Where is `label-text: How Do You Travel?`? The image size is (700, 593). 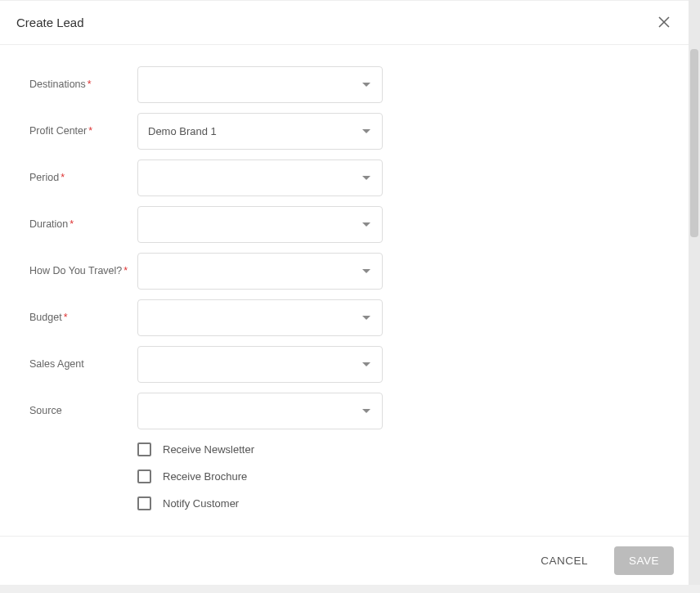
label-text: How Do You Travel? is located at coordinates (75, 271).